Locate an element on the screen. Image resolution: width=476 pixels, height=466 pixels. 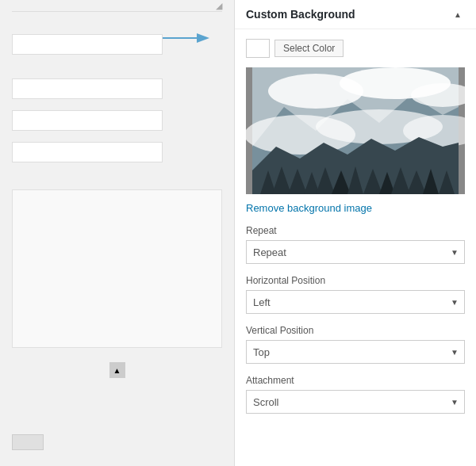
attachment-select-wrapper: Scroll Fixed is located at coordinates (355, 402).